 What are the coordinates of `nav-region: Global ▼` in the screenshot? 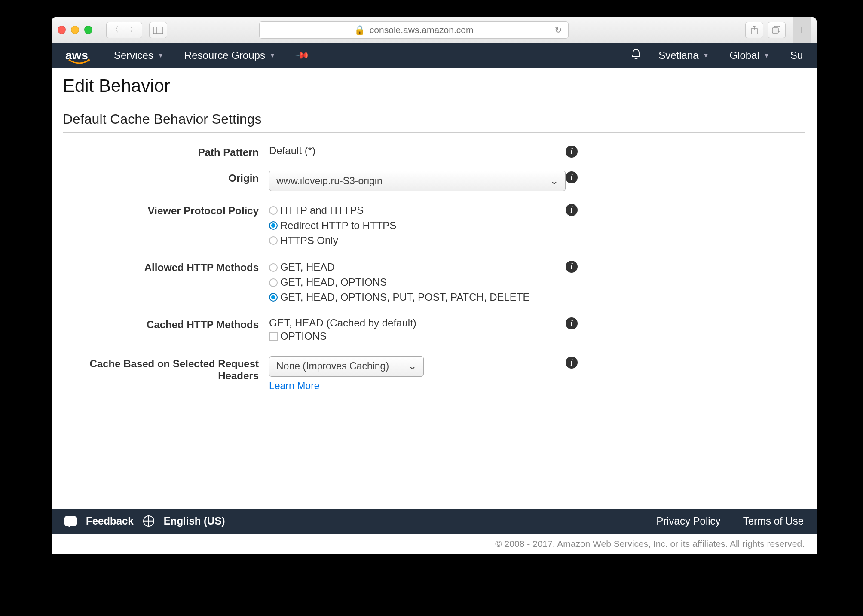 It's located at (750, 55).